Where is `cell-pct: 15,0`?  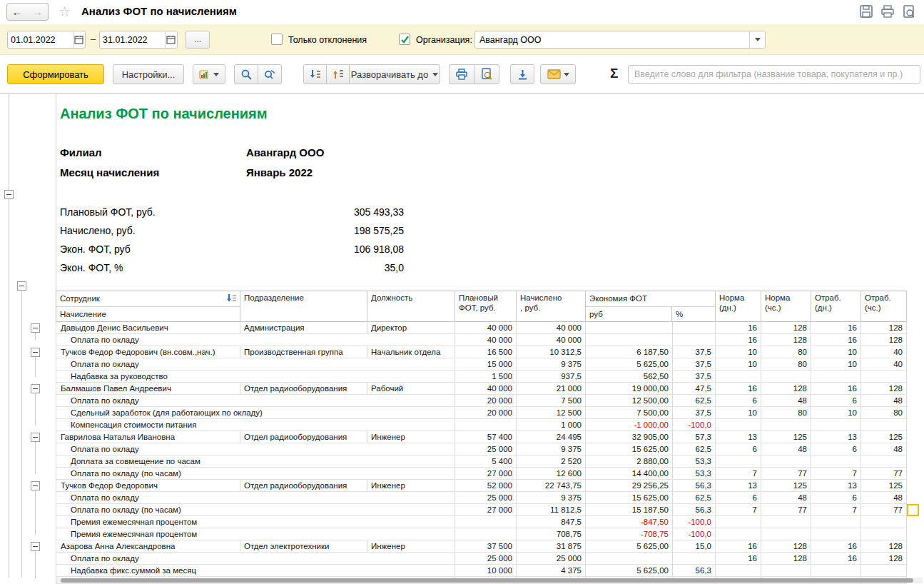
cell-pct: 15,0 is located at coordinates (694, 547).